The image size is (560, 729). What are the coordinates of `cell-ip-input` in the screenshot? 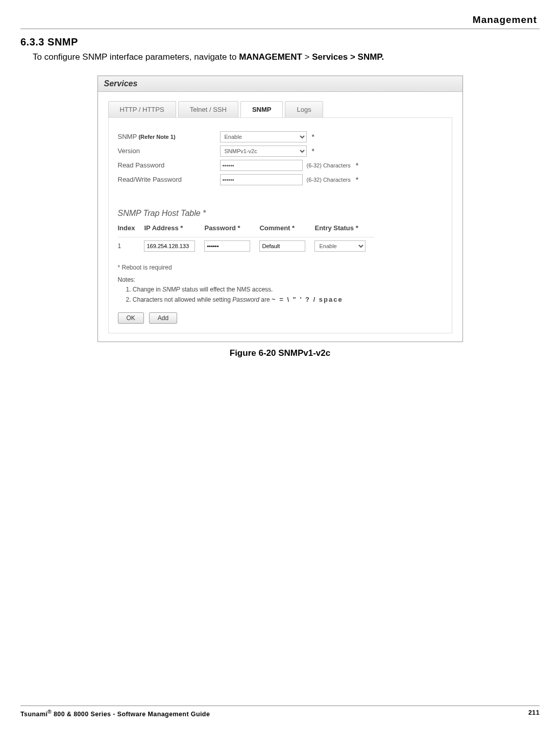 It's located at (169, 246).